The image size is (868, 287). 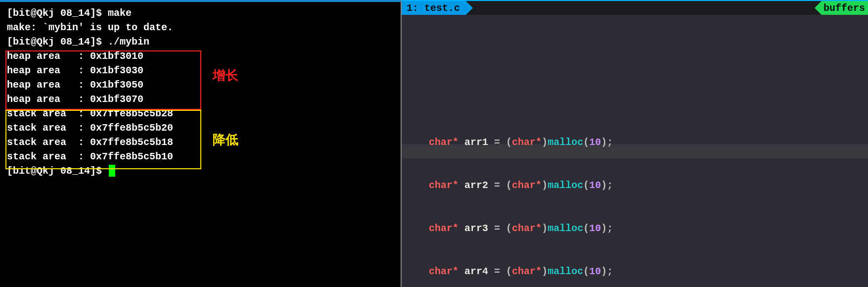 What do you see at coordinates (841, 8) in the screenshot?
I see `buffers-badge: buffers` at bounding box center [841, 8].